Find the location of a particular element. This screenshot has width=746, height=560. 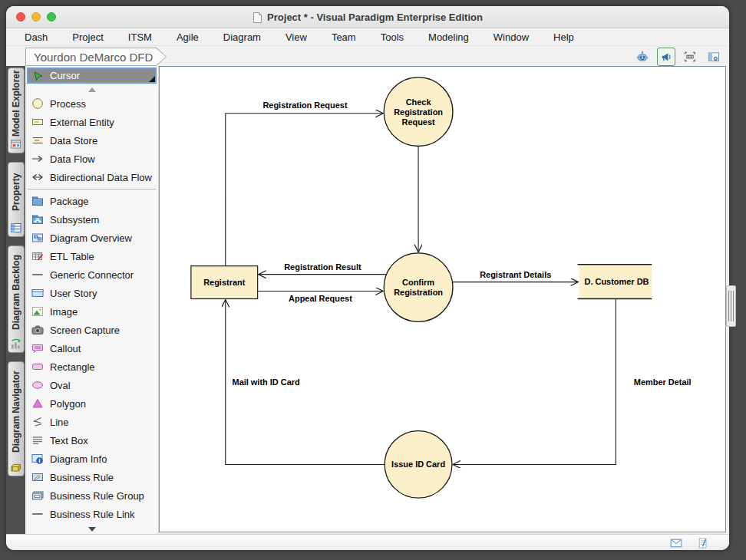

tool-label: Text Box is located at coordinates (69, 440).